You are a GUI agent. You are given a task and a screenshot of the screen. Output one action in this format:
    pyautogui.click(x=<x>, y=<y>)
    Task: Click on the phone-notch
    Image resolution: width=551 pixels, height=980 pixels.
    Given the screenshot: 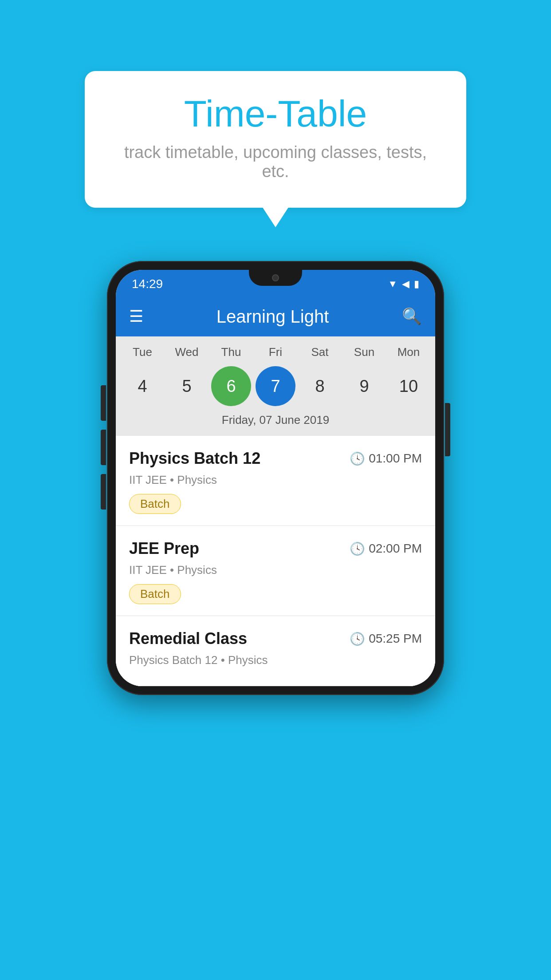 What is the action you would take?
    pyautogui.click(x=276, y=278)
    